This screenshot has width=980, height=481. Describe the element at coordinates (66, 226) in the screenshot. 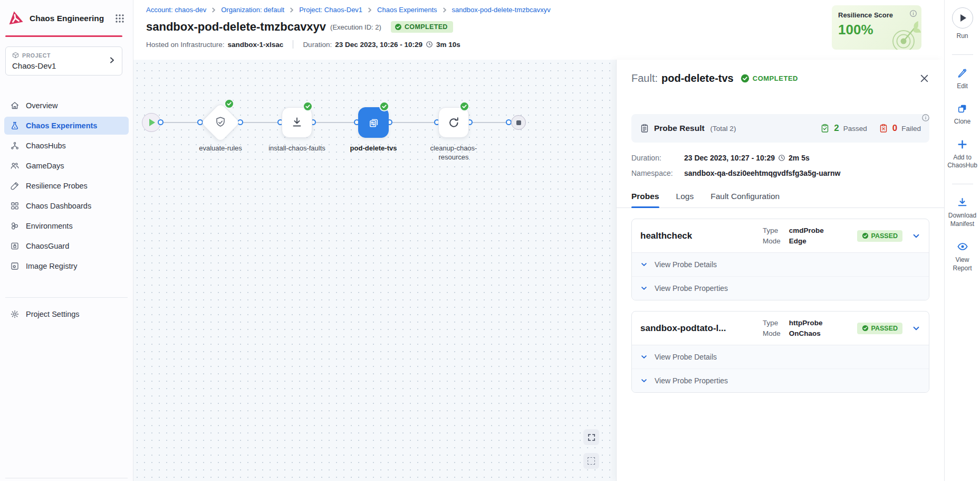

I see `sidebar-item-environments: Environments` at that location.